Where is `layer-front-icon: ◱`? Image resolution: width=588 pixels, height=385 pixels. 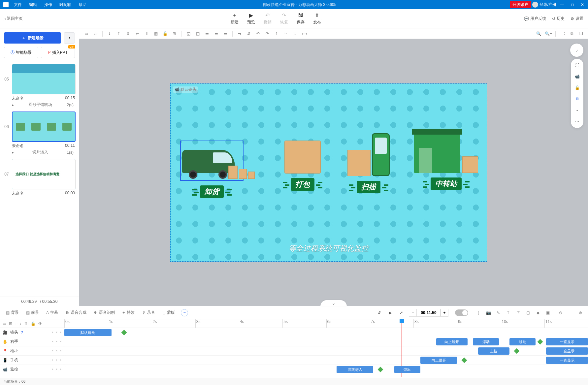 layer-front-icon: ◱ is located at coordinates (188, 34).